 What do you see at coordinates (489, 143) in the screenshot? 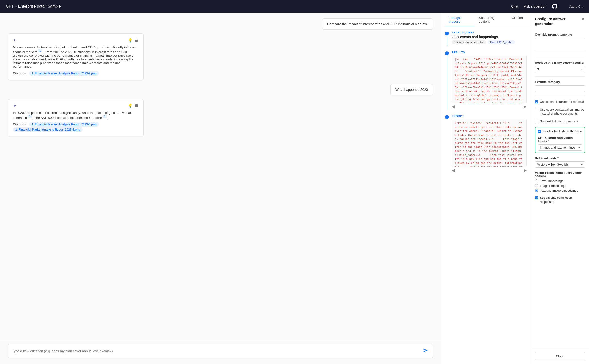
I see `step-prompt-code: {"role": "system", "content": "\\n You a…` at bounding box center [489, 143].